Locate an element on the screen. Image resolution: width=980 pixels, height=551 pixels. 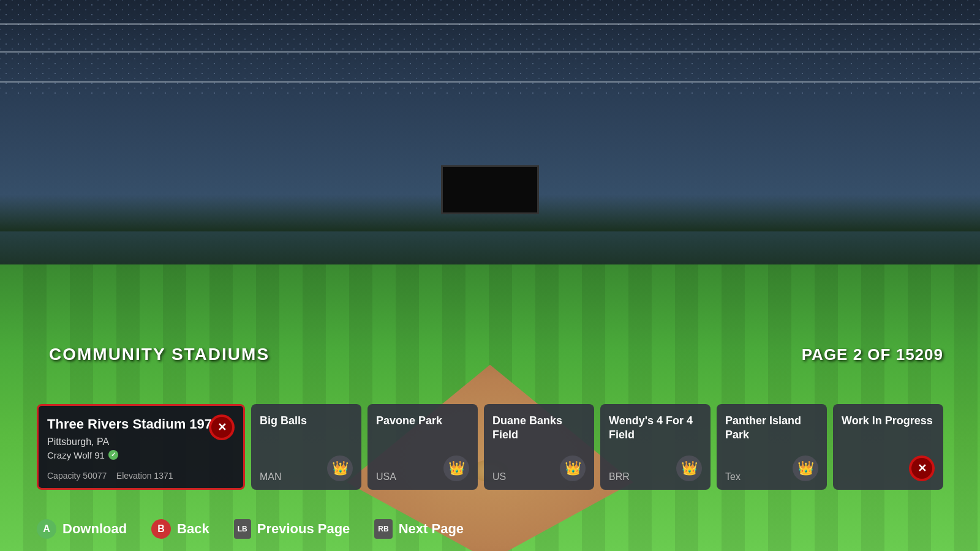
stadium-card-work-in-progress: Work In Progress ✕ is located at coordinates (888, 447).